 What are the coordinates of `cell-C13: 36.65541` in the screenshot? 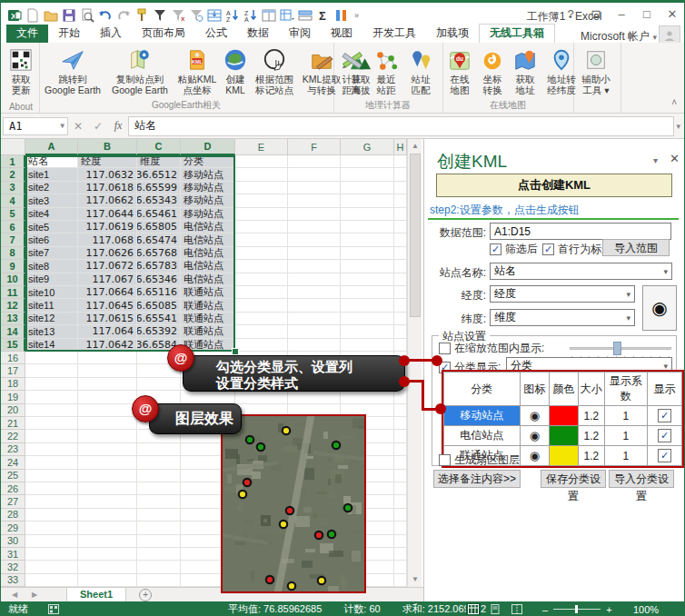 It's located at (159, 319).